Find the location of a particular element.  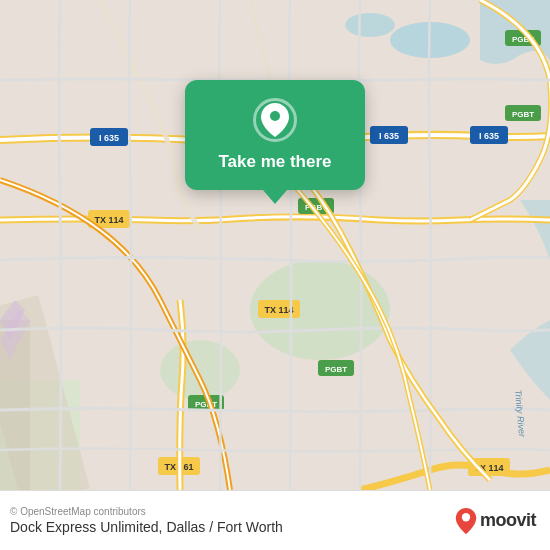

moovit-text: moovit is located at coordinates (508, 520).